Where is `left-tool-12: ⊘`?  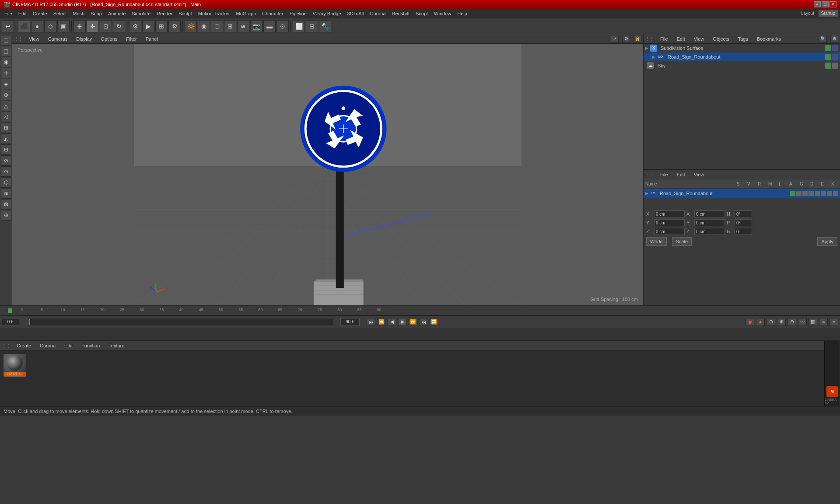 left-tool-12: ⊘ is located at coordinates (6, 161).